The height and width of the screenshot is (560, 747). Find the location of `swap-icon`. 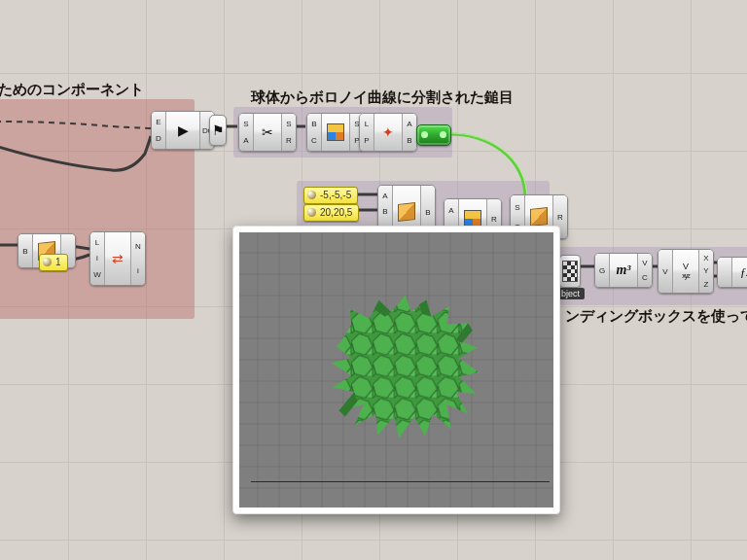

swap-icon is located at coordinates (118, 259).